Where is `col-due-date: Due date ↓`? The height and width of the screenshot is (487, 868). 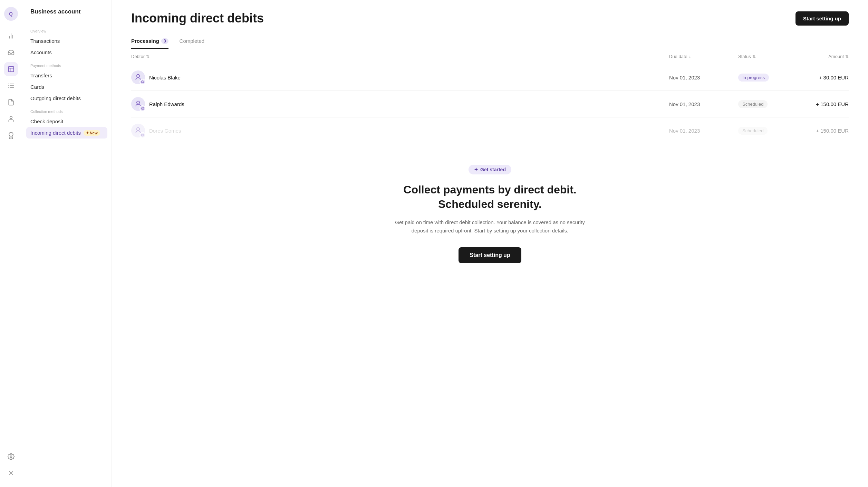 col-due-date: Due date ↓ is located at coordinates (704, 57).